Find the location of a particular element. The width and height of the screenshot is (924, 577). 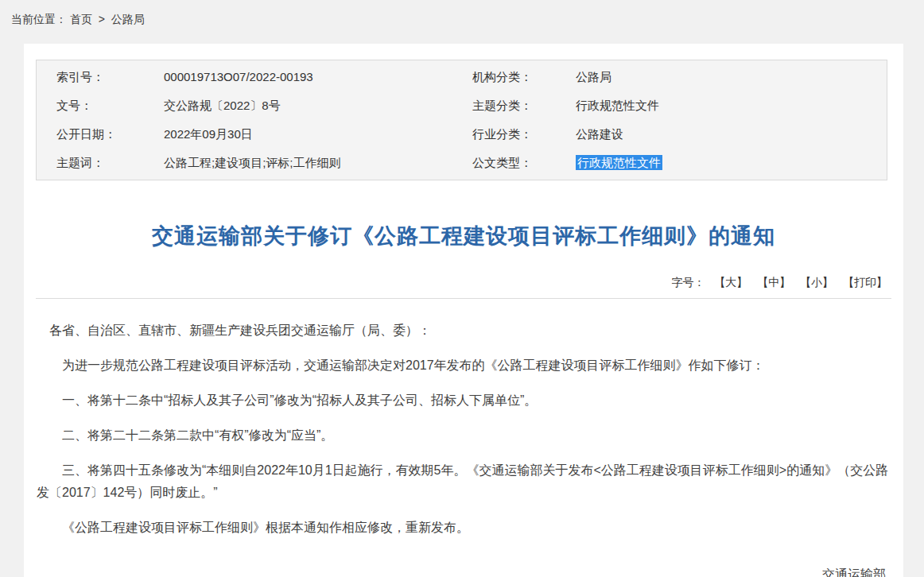

breadcrumb-current: 公路局 is located at coordinates (128, 19).